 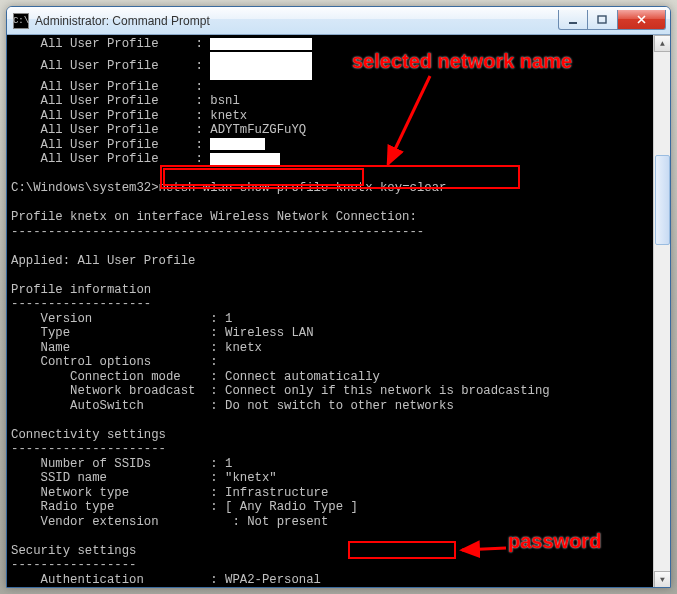 What do you see at coordinates (85, 188) in the screenshot?
I see `prompt: C:\Windows\system32>` at bounding box center [85, 188].